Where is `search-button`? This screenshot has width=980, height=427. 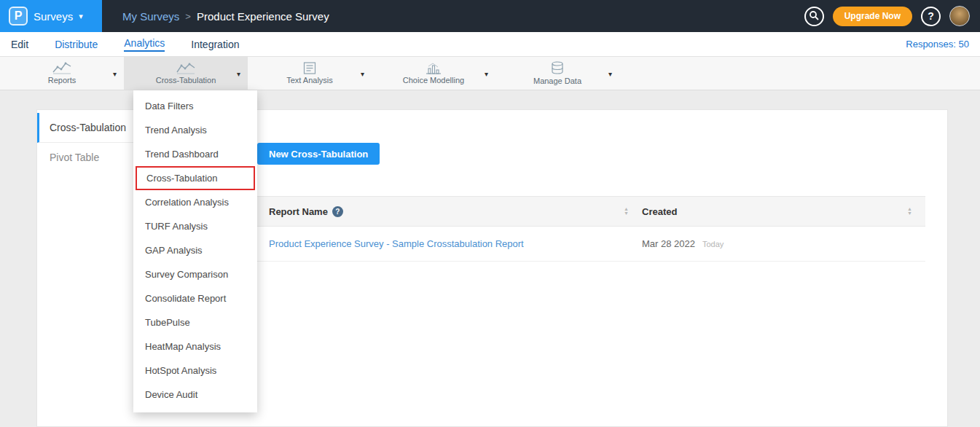 search-button is located at coordinates (815, 16).